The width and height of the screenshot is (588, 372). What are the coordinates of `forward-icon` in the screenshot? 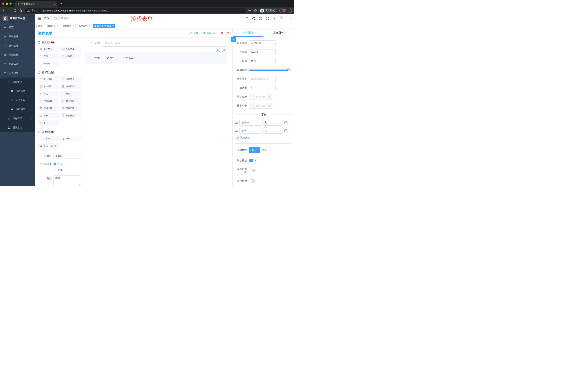 It's located at (9, 11).